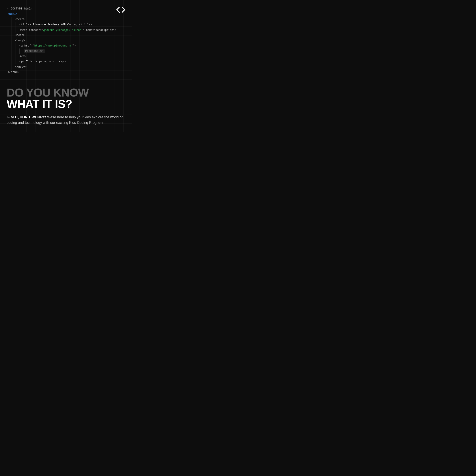 The image size is (476, 476). I want to click on pinecone-label: Pinecone.mn, so click(34, 51).